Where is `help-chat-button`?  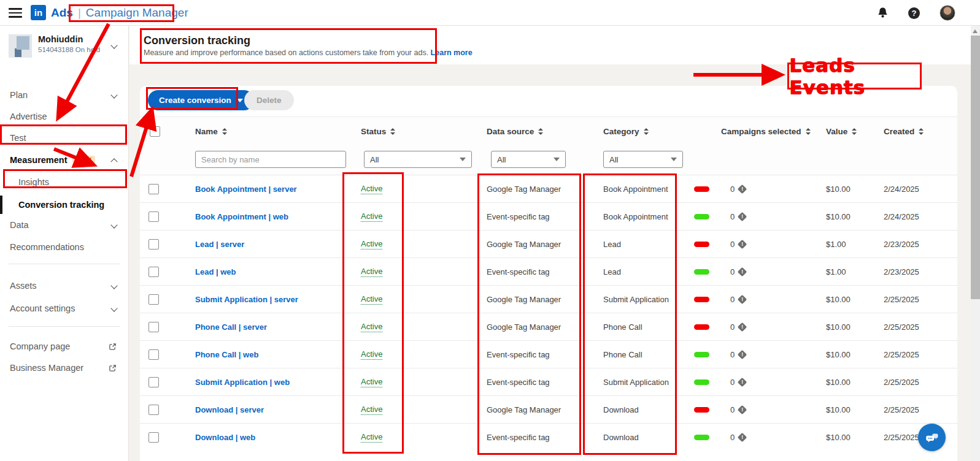
help-chat-button is located at coordinates (932, 438).